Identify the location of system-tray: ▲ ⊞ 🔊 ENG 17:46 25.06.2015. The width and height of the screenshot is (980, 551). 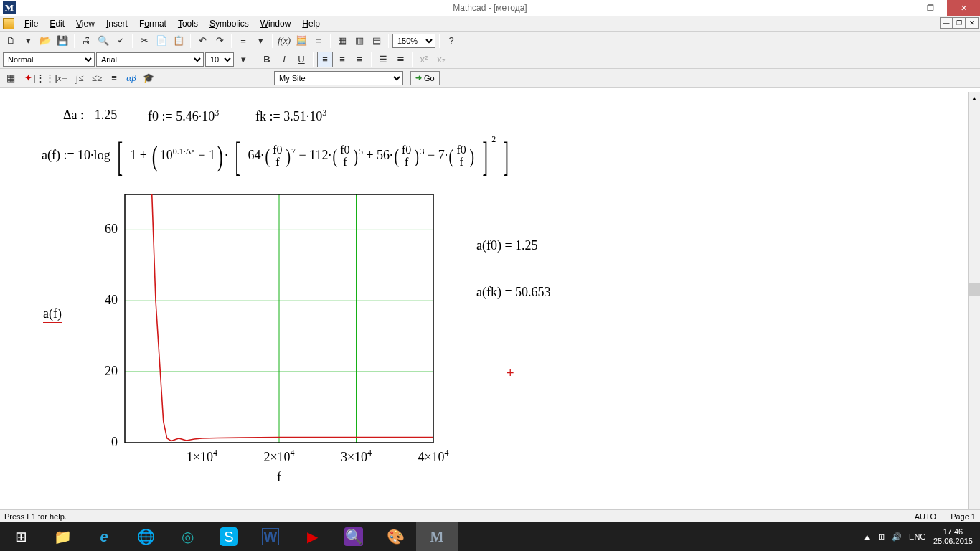
(918, 537).